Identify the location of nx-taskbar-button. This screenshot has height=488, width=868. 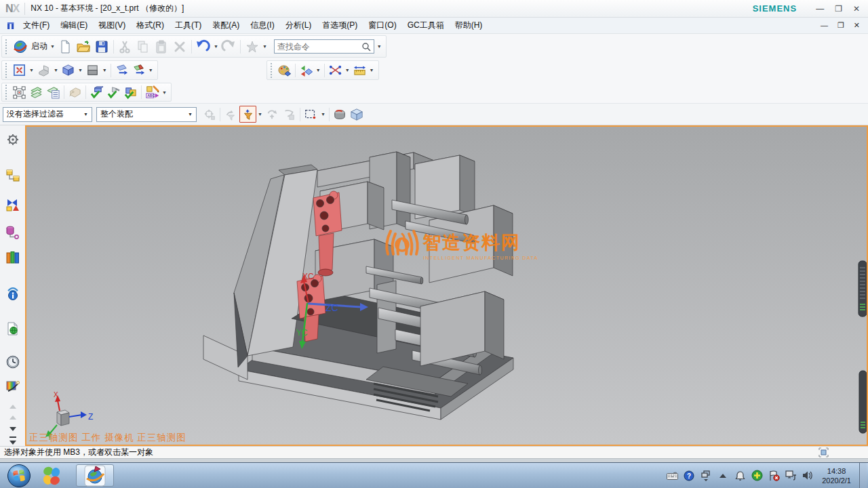
(95, 476).